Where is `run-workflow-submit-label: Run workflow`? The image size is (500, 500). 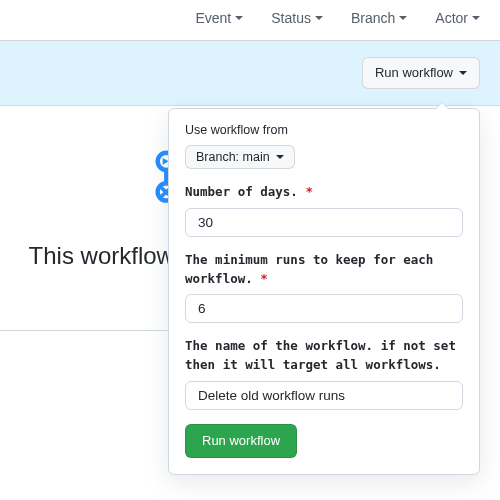 run-workflow-submit-label: Run workflow is located at coordinates (241, 441).